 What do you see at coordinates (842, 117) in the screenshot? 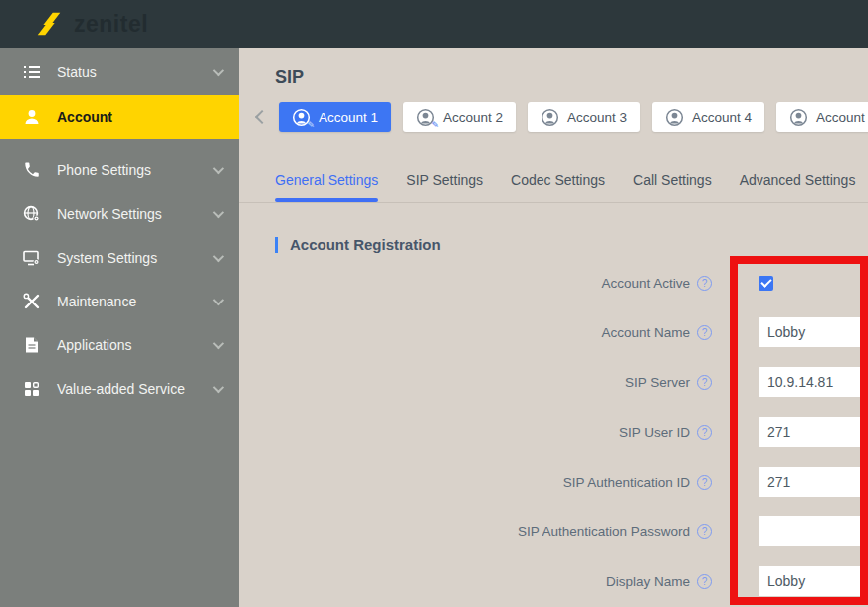
I see `account-tab-label: Account 5` at bounding box center [842, 117].